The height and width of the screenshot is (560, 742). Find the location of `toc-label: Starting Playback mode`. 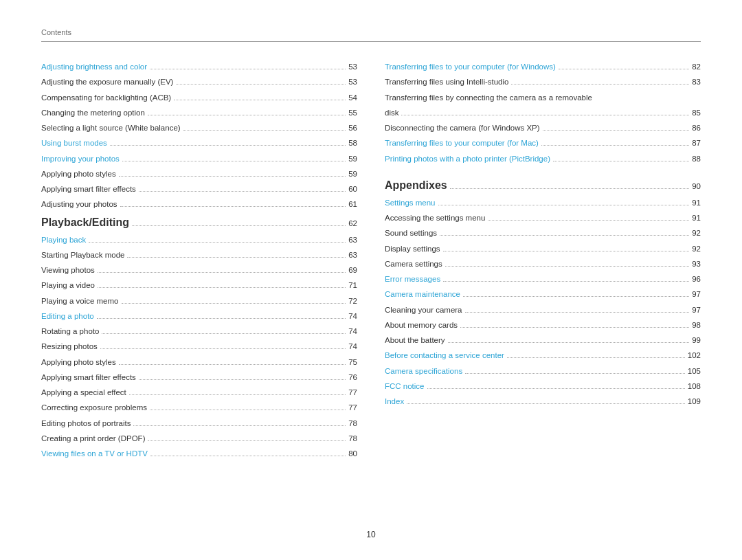

toc-label: Starting Playback mode is located at coordinates (82, 256).